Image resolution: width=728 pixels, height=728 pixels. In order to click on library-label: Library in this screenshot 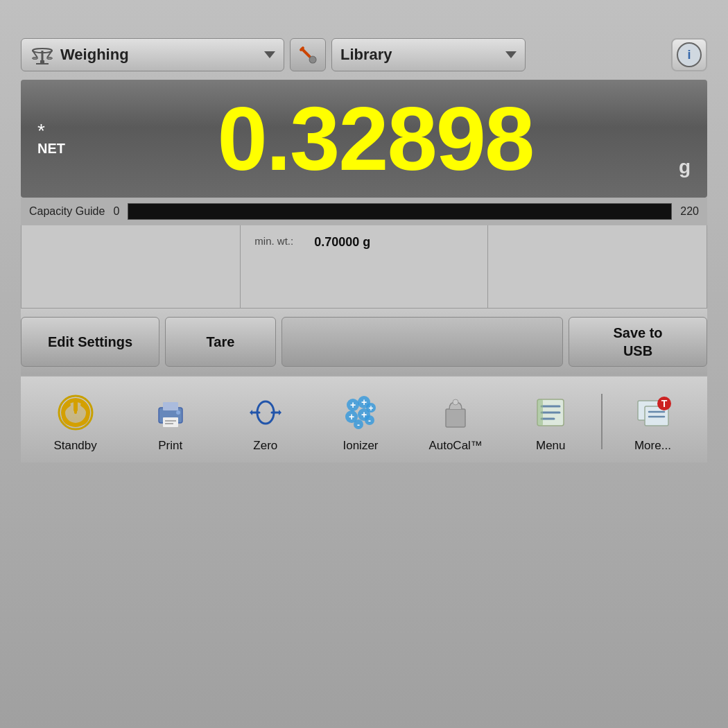, I will do `click(420, 55)`.